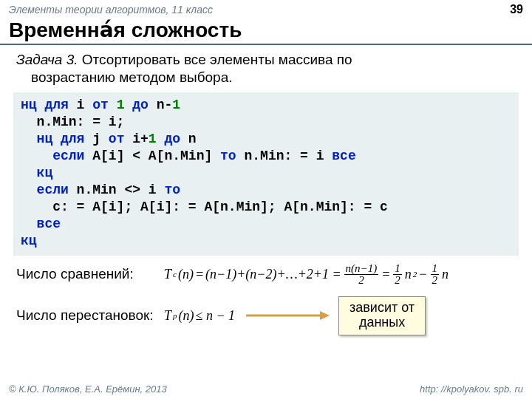 The width and height of the screenshot is (532, 399). Describe the element at coordinates (382, 307) in the screenshot. I see `note-line1: зависит от` at that location.